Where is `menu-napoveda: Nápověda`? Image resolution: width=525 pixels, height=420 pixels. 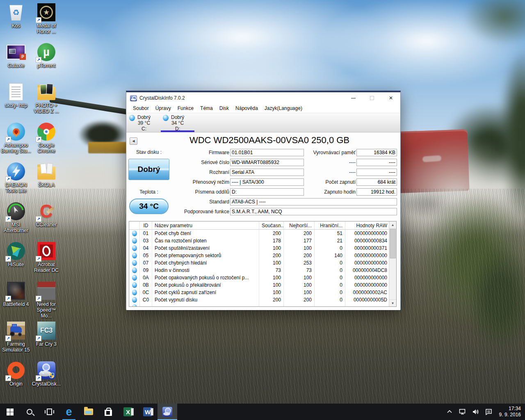 menu-napoveda: Nápověda is located at coordinates (247, 108).